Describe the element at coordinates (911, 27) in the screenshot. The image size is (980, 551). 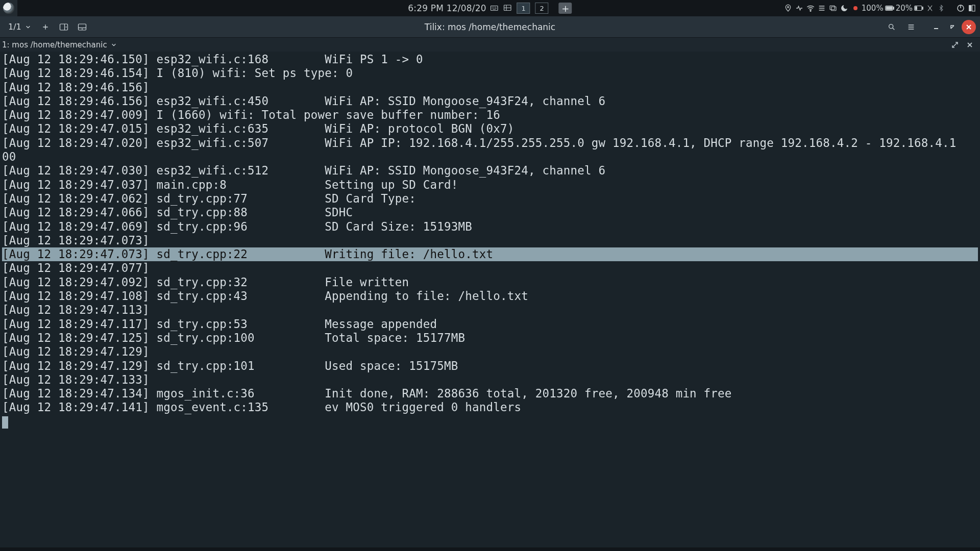
I see `hamburger-icon` at that location.